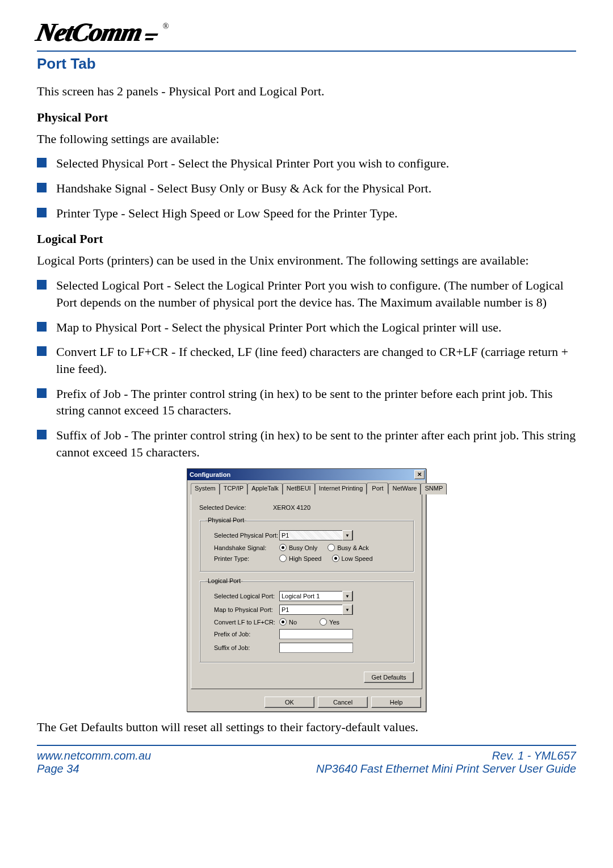 Image resolution: width=613 pixels, height=868 pixels. What do you see at coordinates (306, 444) in the screenshot?
I see `list-item: Suffix of Job - The printer control stri…` at bounding box center [306, 444].